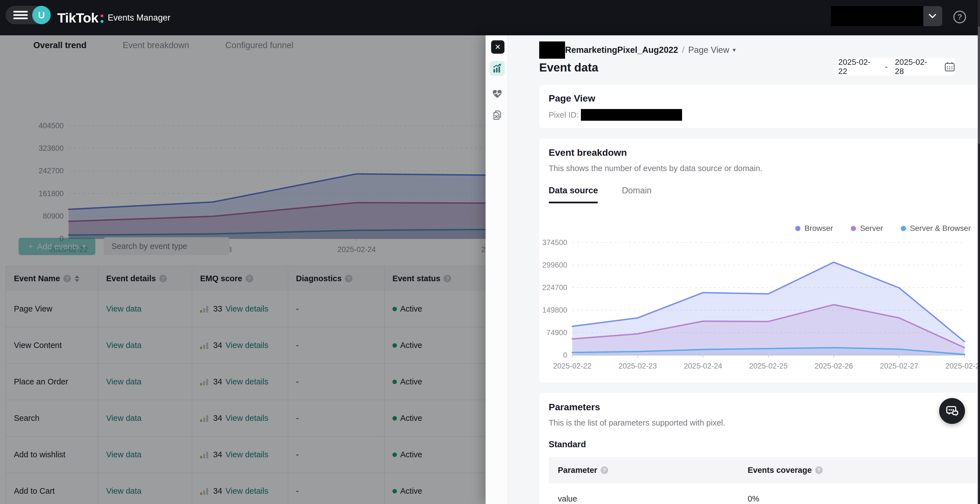  Describe the element at coordinates (497, 94) in the screenshot. I see `rail-health-item` at that location.